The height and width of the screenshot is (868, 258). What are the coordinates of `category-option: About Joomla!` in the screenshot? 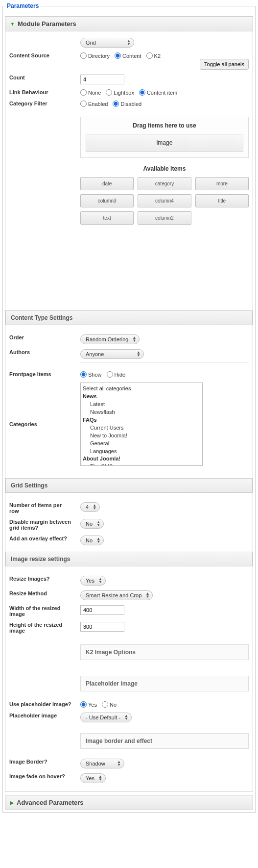 It's located at (141, 459).